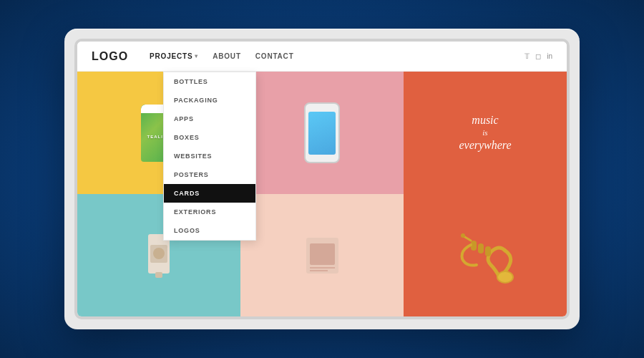  I want to click on grid-cell-music-text: music is everywhere, so click(485, 133).